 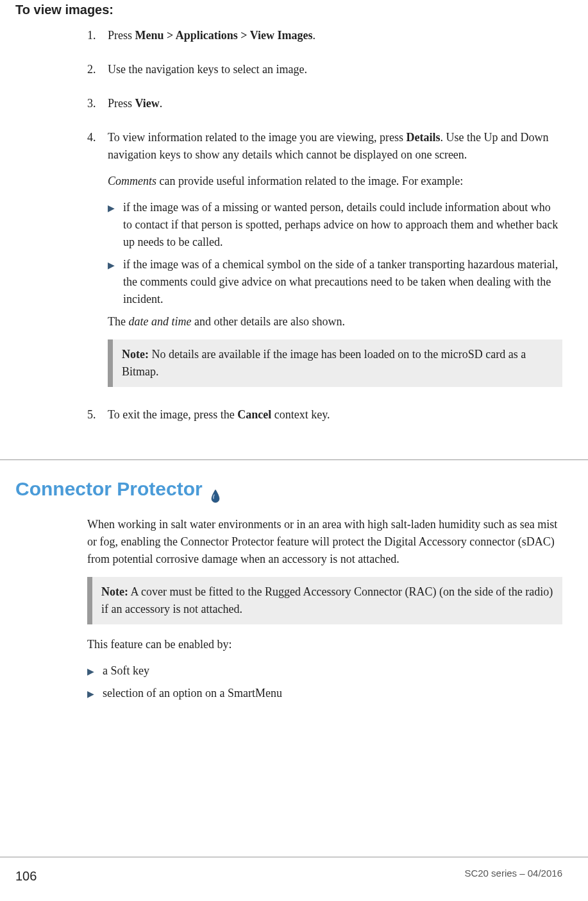 I want to click on note-box: Note: No details are available if the im…, so click(x=335, y=363).